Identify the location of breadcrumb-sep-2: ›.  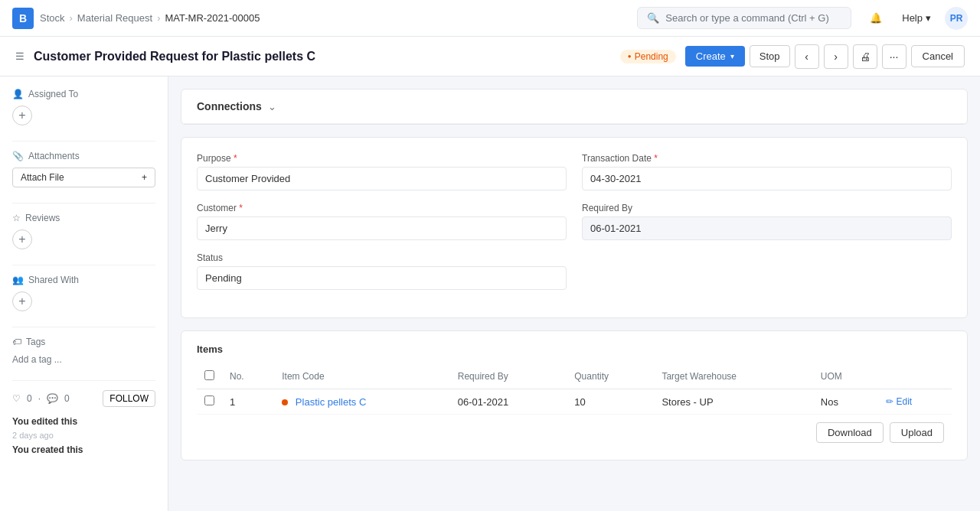
(158, 18).